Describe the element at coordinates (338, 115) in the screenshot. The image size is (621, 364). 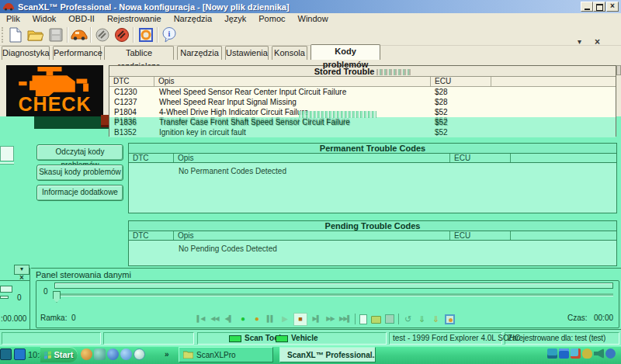
I see `glitch-smear` at that location.